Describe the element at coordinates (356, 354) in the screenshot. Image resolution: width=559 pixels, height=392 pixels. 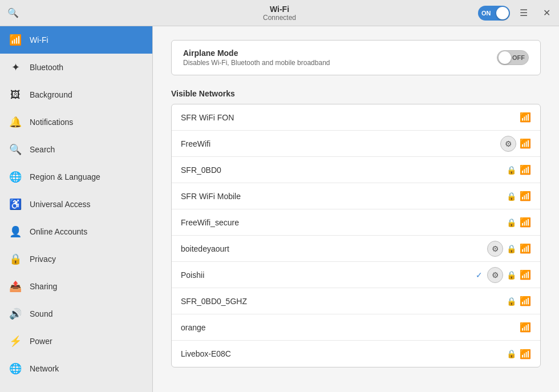
I see `network-row: Livebox-E08C 🔒 📶` at that location.